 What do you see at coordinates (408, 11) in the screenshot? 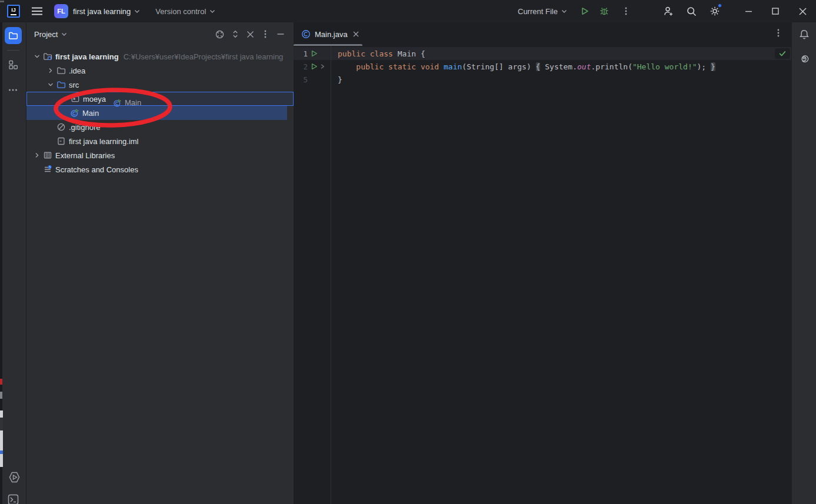
I see `title-bar: IJ FL first java learning Version contro…` at bounding box center [408, 11].